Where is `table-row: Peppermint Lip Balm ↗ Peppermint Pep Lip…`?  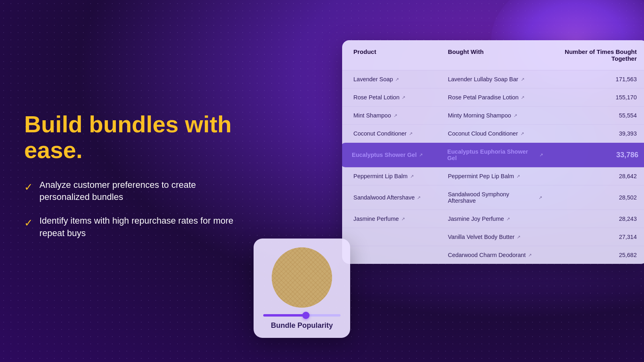 table-row: Peppermint Lip Balm ↗ Peppermint Pep Lip… is located at coordinates (493, 176).